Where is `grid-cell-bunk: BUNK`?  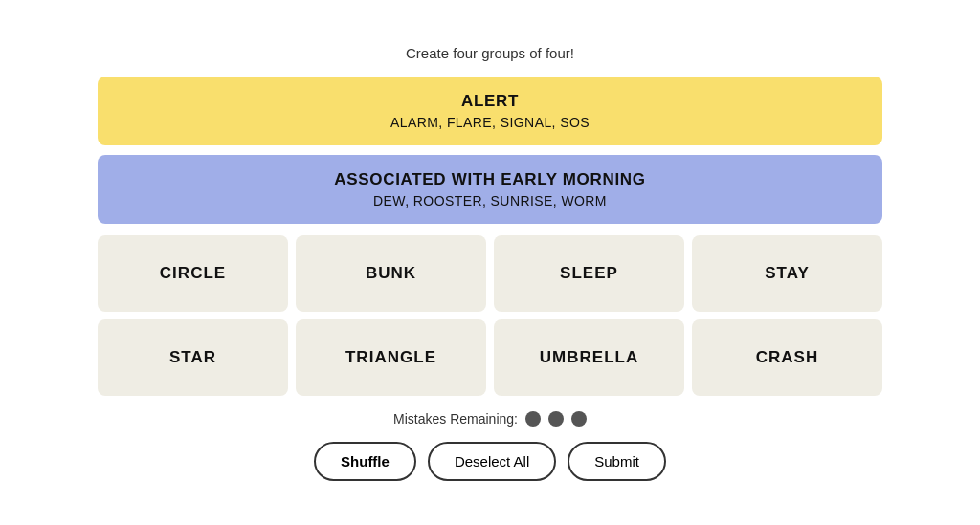
grid-cell-bunk: BUNK is located at coordinates (390, 273).